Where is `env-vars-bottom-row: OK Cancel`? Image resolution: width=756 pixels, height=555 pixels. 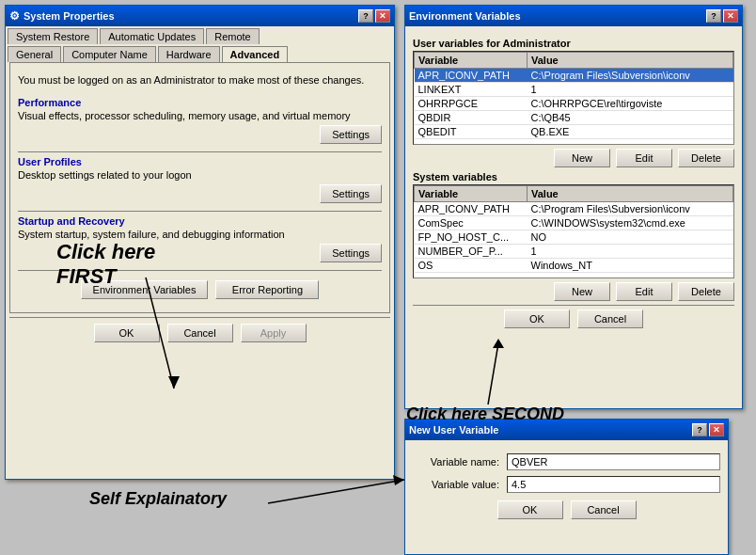
env-vars-bottom-row: OK Cancel is located at coordinates (574, 319).